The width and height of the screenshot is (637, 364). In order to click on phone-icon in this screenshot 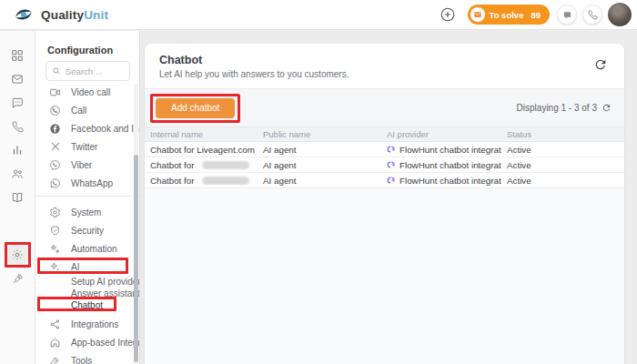, I will do `click(17, 126)`.